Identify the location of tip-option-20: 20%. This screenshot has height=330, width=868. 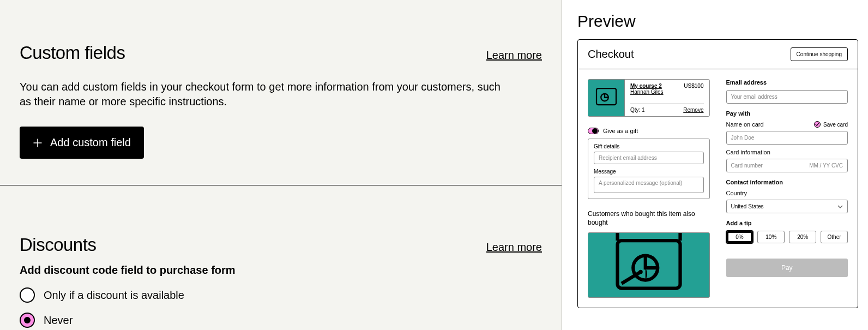
(803, 237).